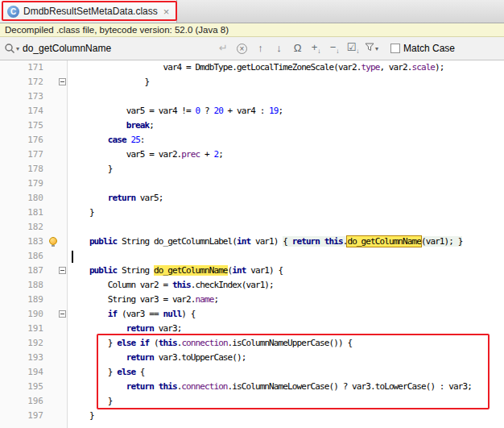 The image size is (504, 428). I want to click on line-number: 182, so click(24, 227).